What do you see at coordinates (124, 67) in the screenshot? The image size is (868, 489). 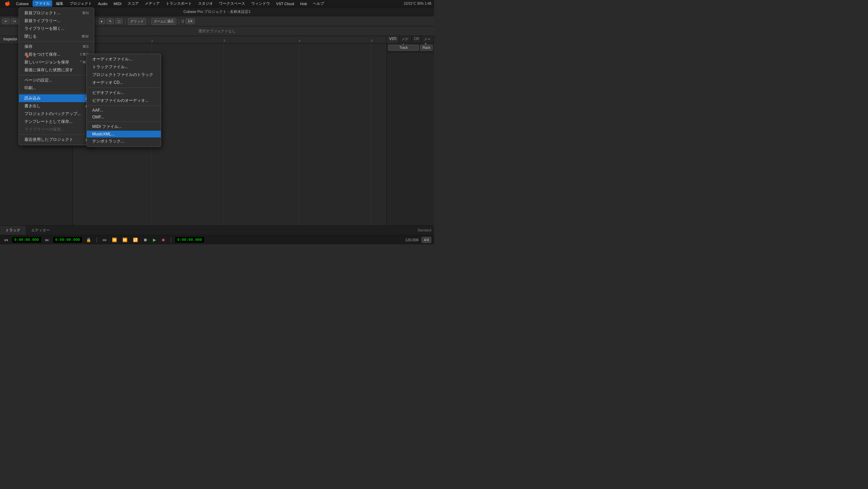 I see `submenu-track-file: トラックファイル...` at bounding box center [124, 67].